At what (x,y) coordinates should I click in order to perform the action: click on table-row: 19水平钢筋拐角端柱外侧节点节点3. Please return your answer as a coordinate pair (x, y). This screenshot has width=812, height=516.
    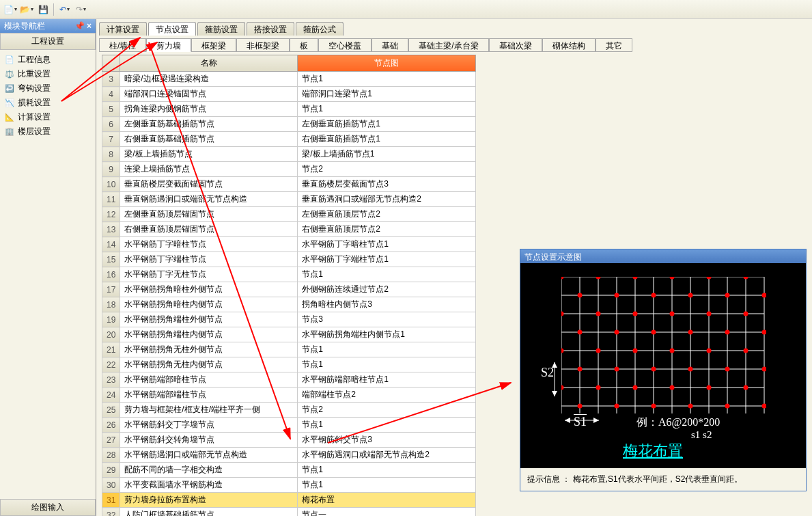
    Looking at the image, I should click on (290, 320).